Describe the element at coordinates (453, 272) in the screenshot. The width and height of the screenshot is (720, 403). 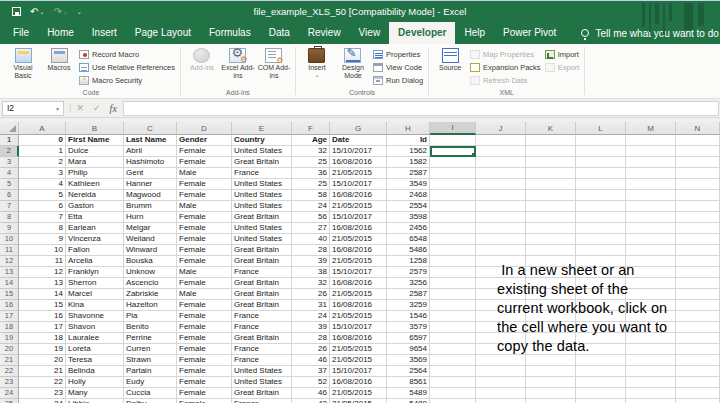
I see `cell-I13` at that location.